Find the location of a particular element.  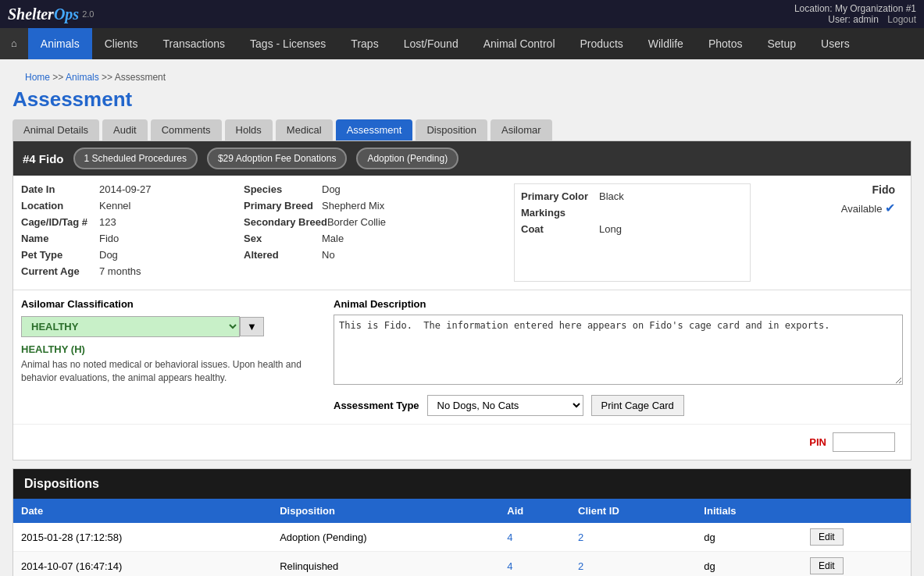

name-row: Name Fido is located at coordinates (133, 239).